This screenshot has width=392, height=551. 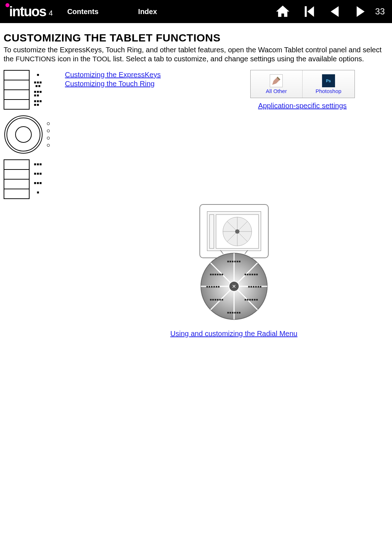 What do you see at coordinates (27, 12) in the screenshot?
I see `brand-name: intuos` at bounding box center [27, 12].